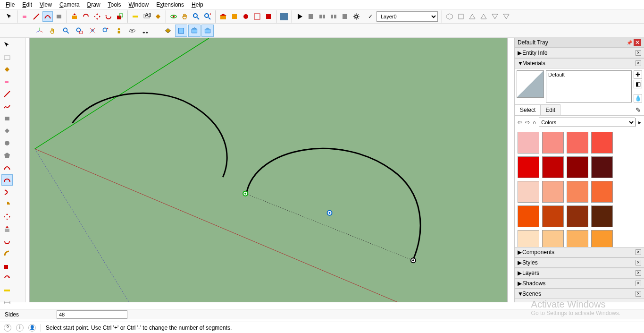 The height and width of the screenshot is (333, 644). What do you see at coordinates (119, 31) in the screenshot?
I see `position-camera-icon` at bounding box center [119, 31].